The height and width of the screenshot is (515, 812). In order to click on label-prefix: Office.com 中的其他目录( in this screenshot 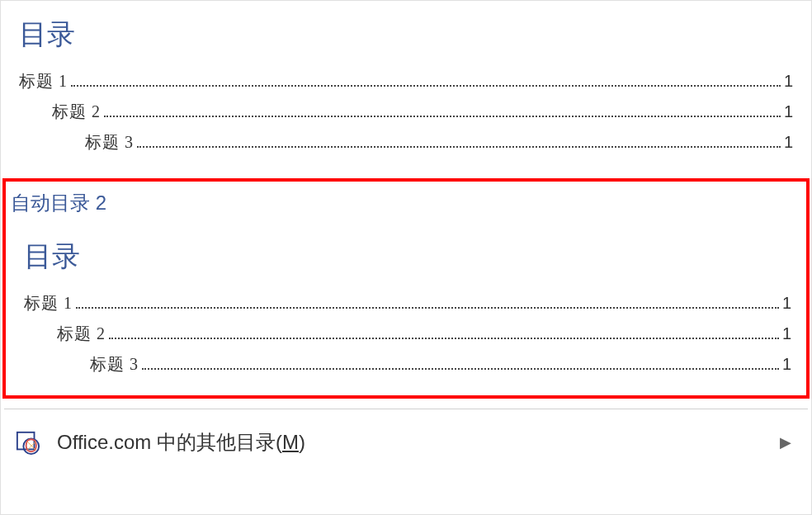, I will do `click(170, 442)`.